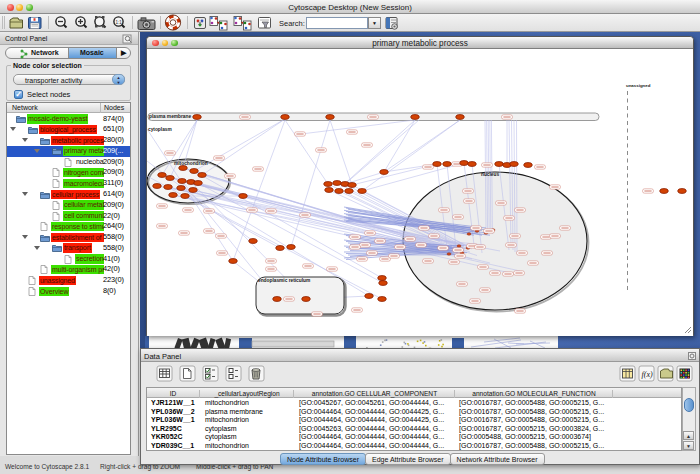 The height and width of the screenshot is (474, 700). I want to click on svg-text: endoplasmic reticulum, so click(284, 280).